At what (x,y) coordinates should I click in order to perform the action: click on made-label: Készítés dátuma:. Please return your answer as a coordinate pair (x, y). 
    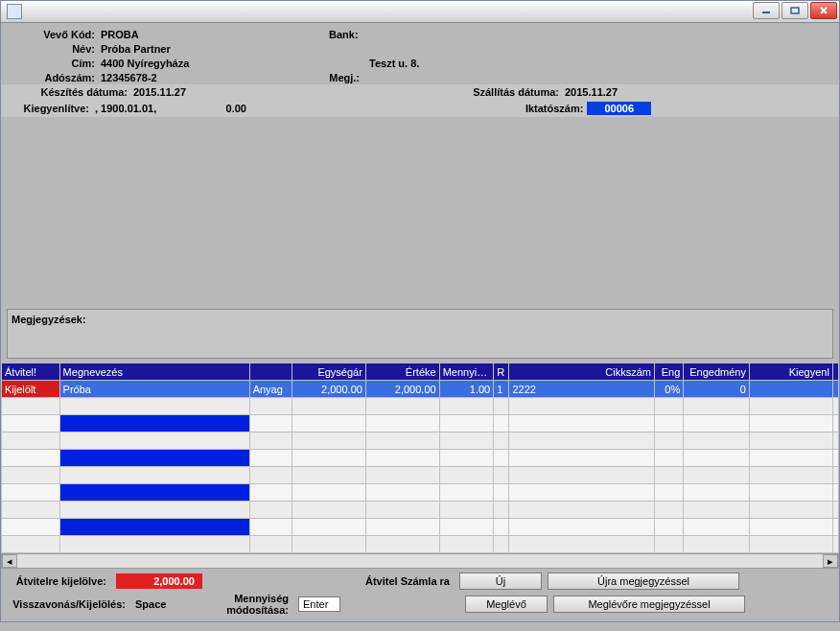
    Looking at the image, I should click on (69, 92).